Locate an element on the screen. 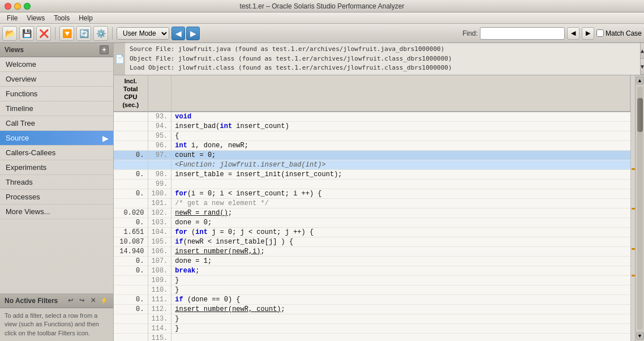 Image resolution: width=644 pixels, height=341 pixels. cell-code: insert_table = insert_init(insert_count)… is located at coordinates (401, 174).